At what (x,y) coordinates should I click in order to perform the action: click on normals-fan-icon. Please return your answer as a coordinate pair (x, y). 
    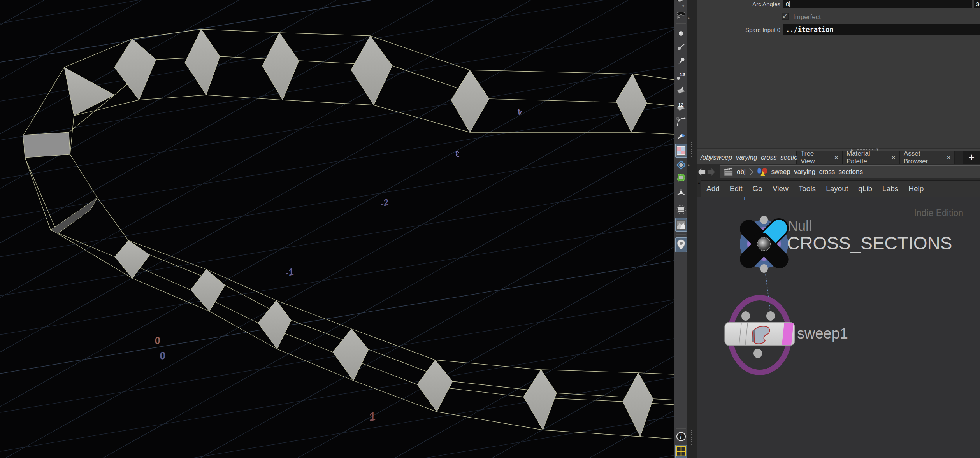
    Looking at the image, I should click on (681, 137).